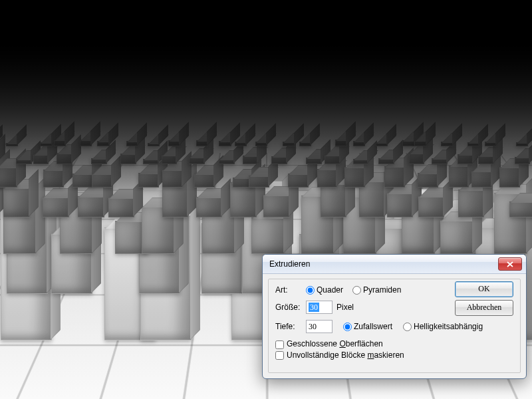  I want to click on close-icon, so click(510, 265).